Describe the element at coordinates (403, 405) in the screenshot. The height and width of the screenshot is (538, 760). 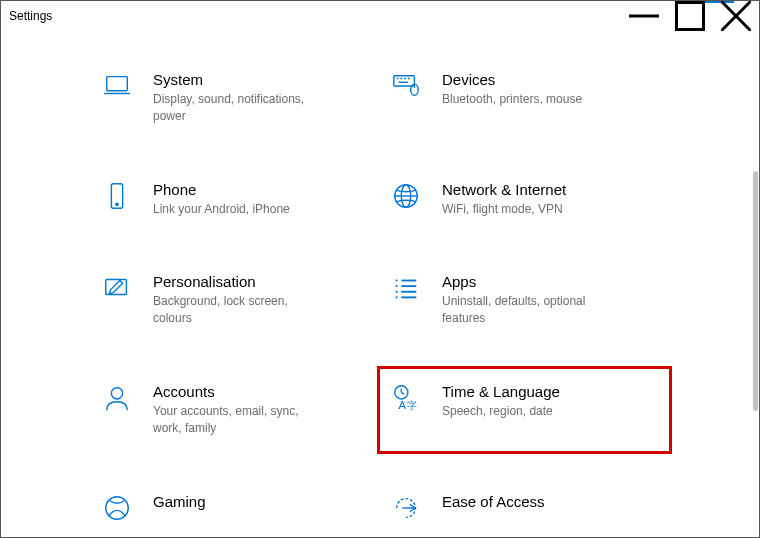
I see `svg-text: A` at that location.